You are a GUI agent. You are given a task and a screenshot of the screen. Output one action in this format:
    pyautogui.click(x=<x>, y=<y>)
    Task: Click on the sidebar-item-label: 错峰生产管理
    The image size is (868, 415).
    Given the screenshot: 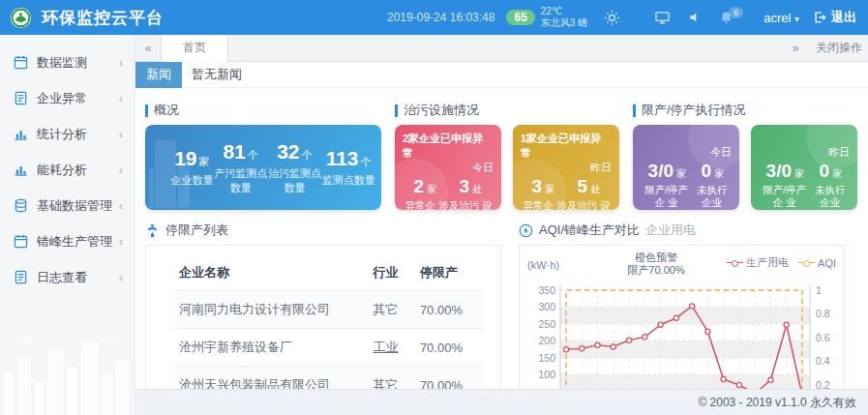 What is the action you would take?
    pyautogui.click(x=75, y=242)
    